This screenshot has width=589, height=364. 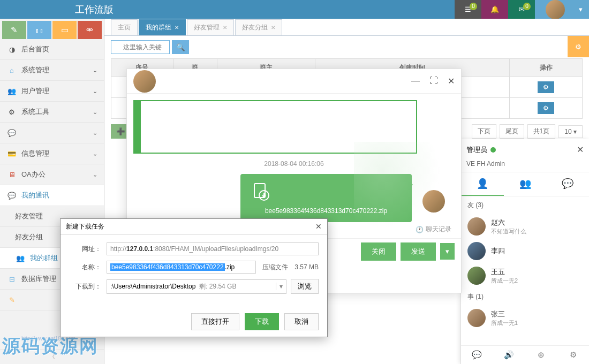 I want to click on gear-icon: ⚙, so click(x=578, y=47).